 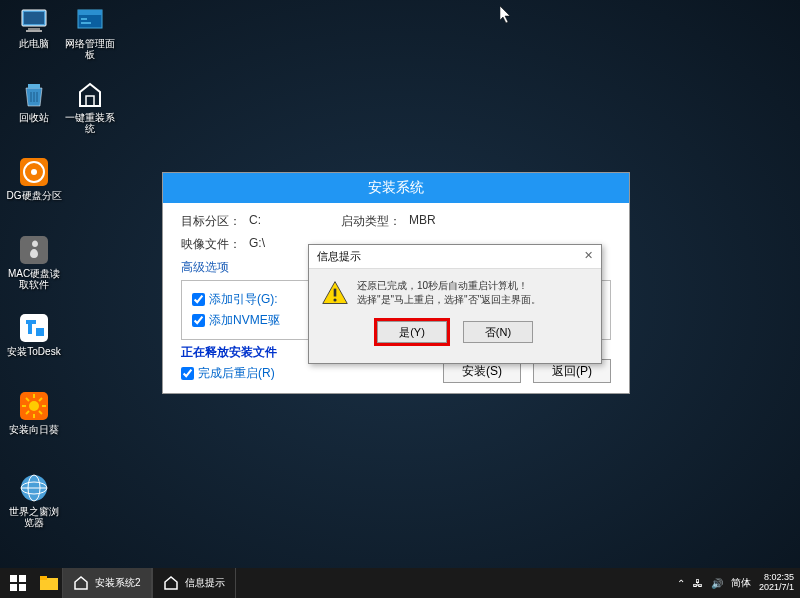 What do you see at coordinates (90, 32) in the screenshot?
I see `desktop-icon-network-panel: 网络管理面板` at bounding box center [90, 32].